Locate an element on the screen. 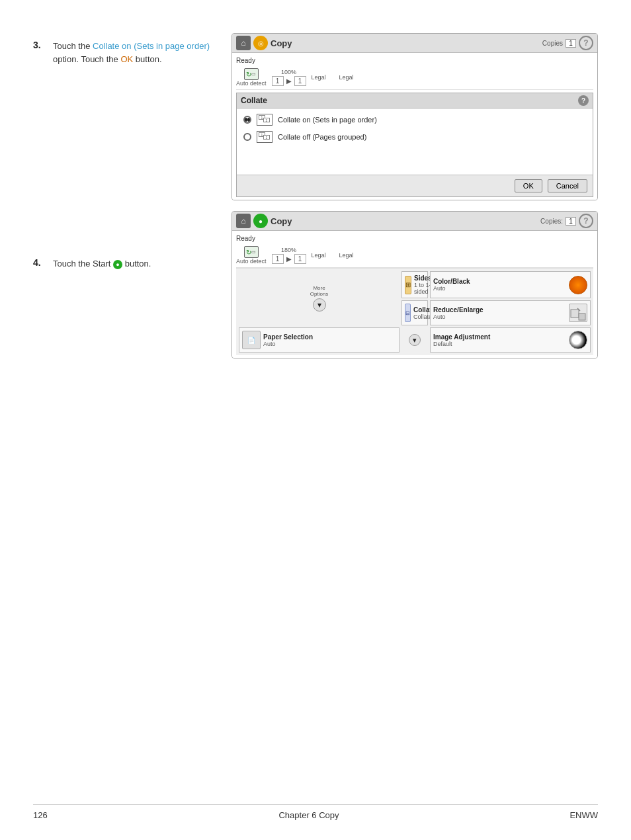 This screenshot has width=631, height=840. start-icon-inline: ● is located at coordinates (118, 265).